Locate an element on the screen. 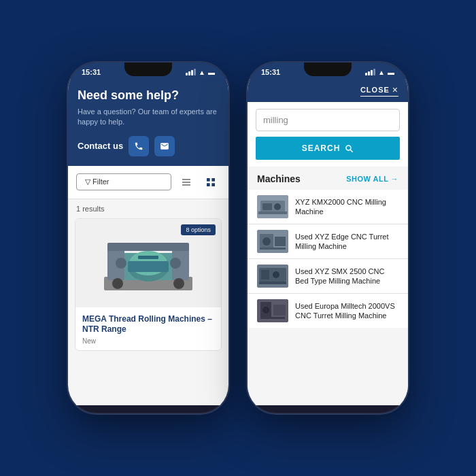  search-icon is located at coordinates (349, 148).